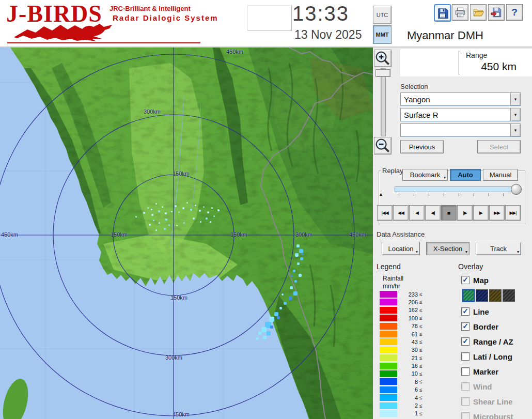  I want to click on zoom-out-button, so click(383, 146).